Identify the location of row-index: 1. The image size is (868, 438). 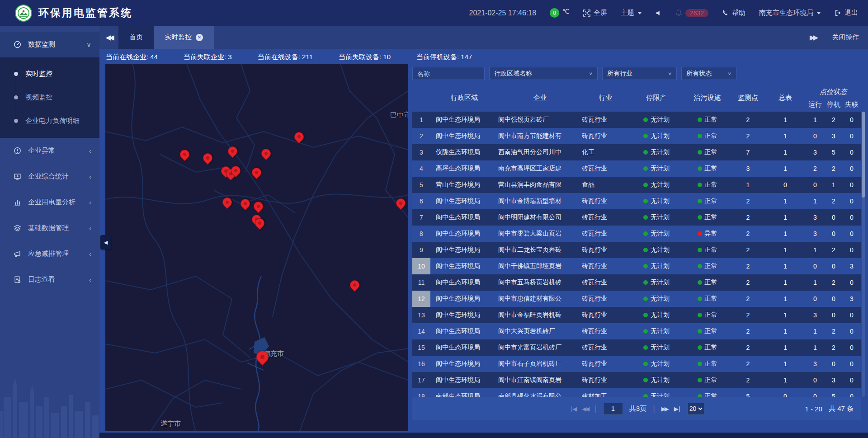
(421, 120).